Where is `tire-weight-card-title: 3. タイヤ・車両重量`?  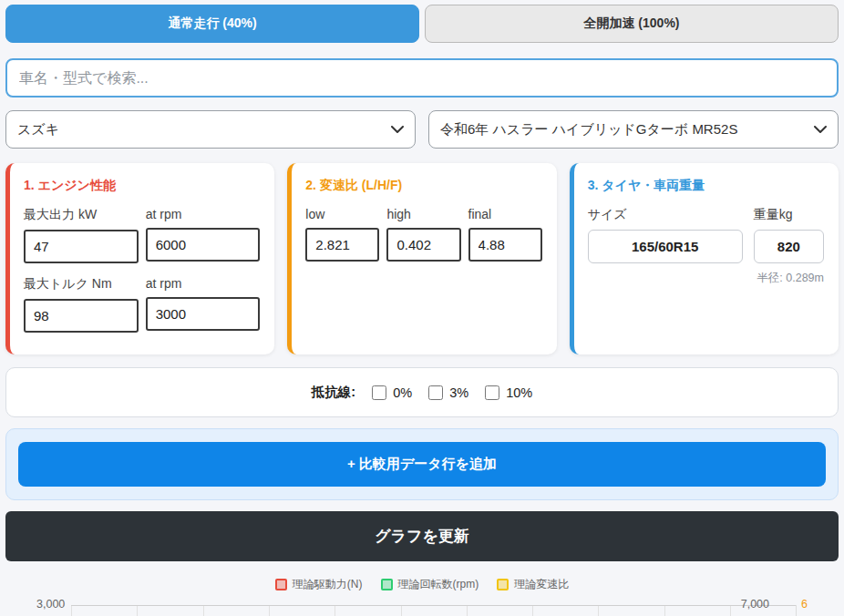 tire-weight-card-title: 3. タイヤ・車両重量 is located at coordinates (705, 186).